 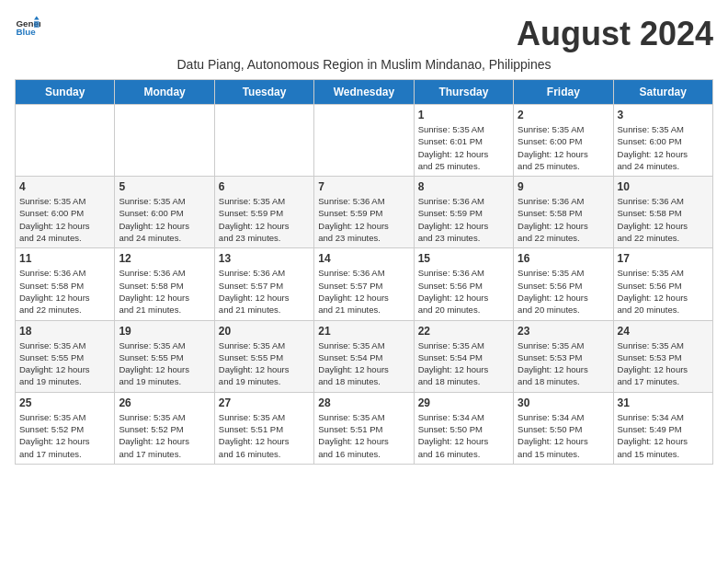 What do you see at coordinates (265, 259) in the screenshot?
I see `day-number: 13` at bounding box center [265, 259].